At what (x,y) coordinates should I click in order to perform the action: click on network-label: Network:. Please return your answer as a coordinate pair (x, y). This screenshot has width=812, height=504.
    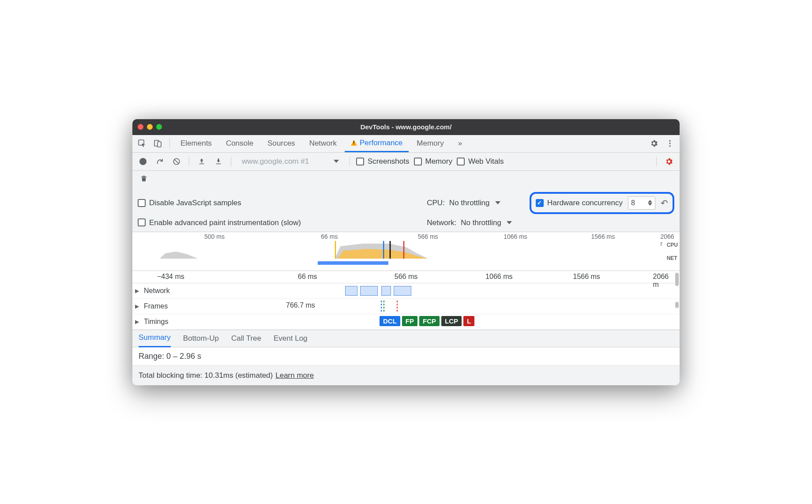
    Looking at the image, I should click on (441, 223).